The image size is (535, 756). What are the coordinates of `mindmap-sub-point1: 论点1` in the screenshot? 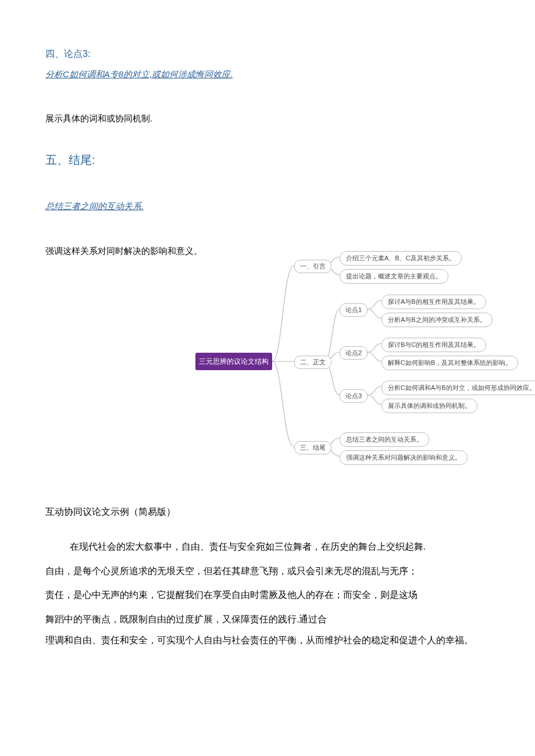 It's located at (354, 310).